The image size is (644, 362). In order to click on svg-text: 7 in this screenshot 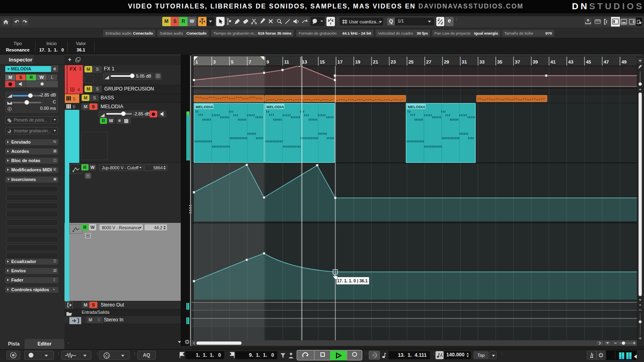, I will do `click(250, 62)`.